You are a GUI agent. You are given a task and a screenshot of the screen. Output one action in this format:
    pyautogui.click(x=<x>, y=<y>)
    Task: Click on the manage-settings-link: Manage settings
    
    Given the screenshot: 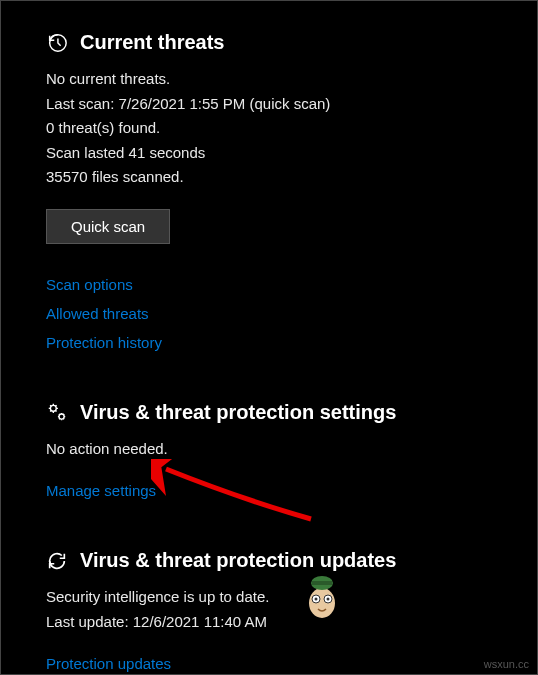 What is the action you would take?
    pyautogui.click(x=101, y=490)
    